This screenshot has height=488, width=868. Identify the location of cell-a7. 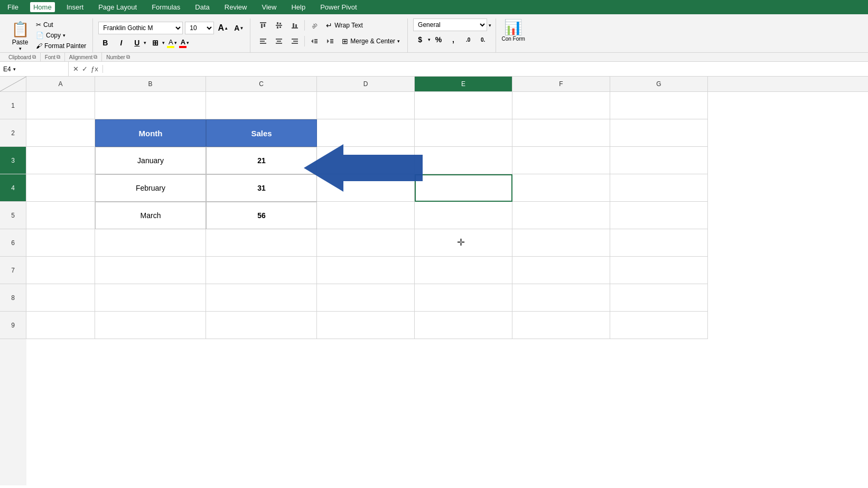
(61, 270).